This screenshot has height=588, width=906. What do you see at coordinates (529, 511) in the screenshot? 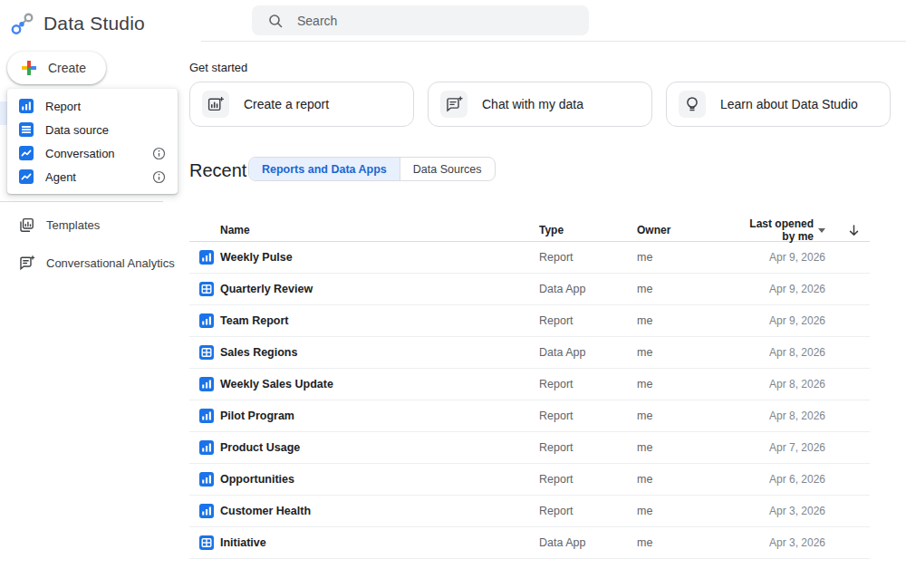
I see `table-row: Customer Health Report me Apr 3, 2026` at bounding box center [529, 511].